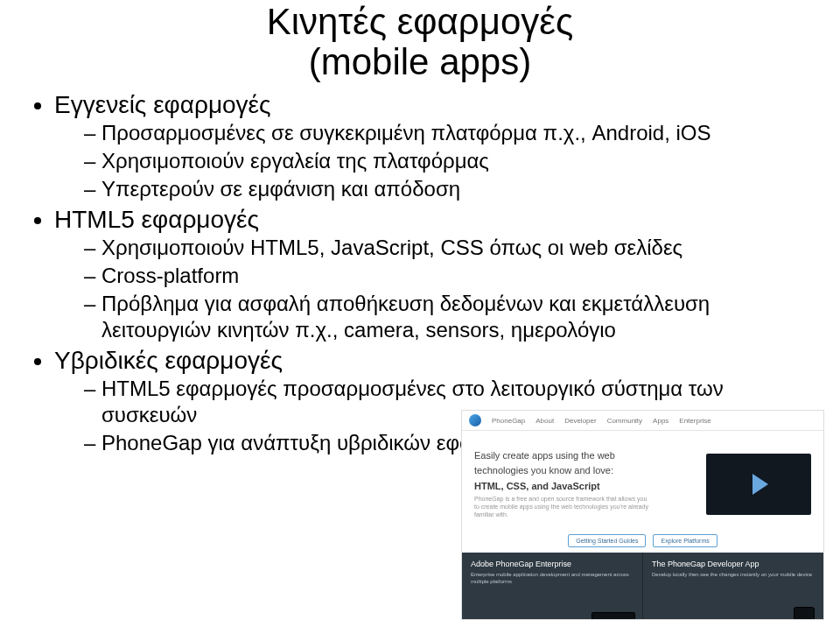  Describe the element at coordinates (642, 484) in the screenshot. I see `thumb-hero: Easily create apps using the web technol…` at that location.